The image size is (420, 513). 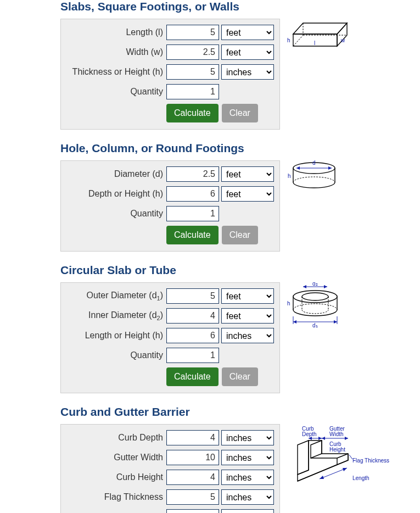 I want to click on label-thickness: Thickness or Height (h), so click(x=116, y=72).